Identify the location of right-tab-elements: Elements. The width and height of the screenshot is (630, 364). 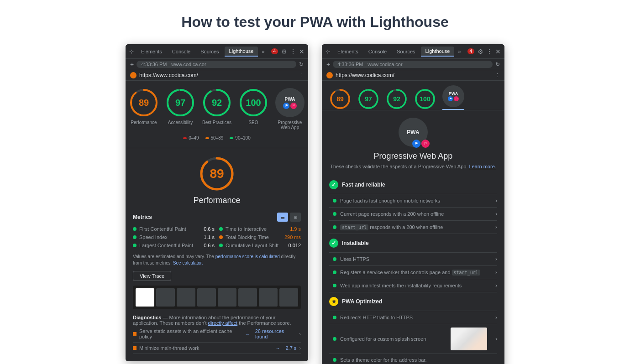
(348, 52).